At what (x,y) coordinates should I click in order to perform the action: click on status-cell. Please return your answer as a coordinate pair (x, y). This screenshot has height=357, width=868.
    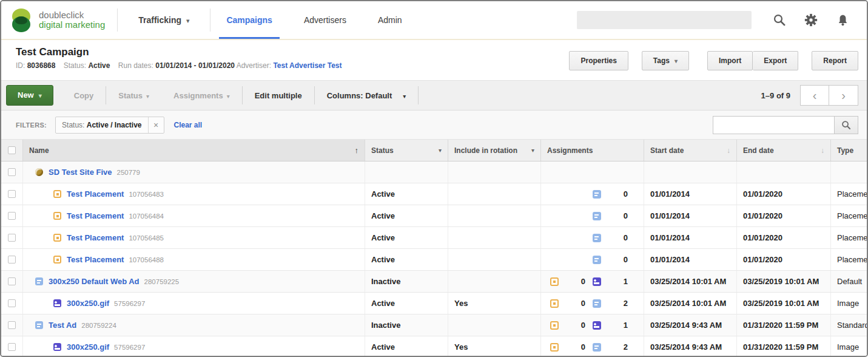
    Looking at the image, I should click on (406, 172).